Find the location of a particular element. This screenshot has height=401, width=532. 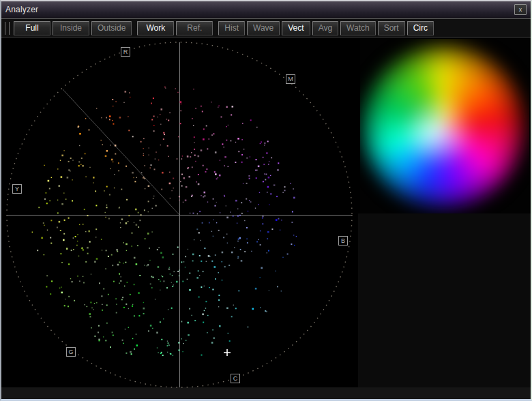

marker-m-label: M is located at coordinates (291, 79).